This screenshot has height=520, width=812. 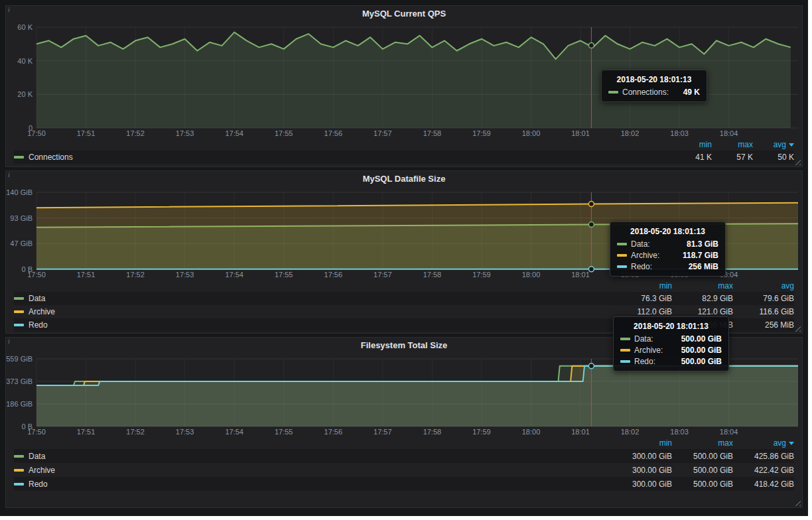 What do you see at coordinates (334, 275) in the screenshot?
I see `svg-text: 17:56` at bounding box center [334, 275].